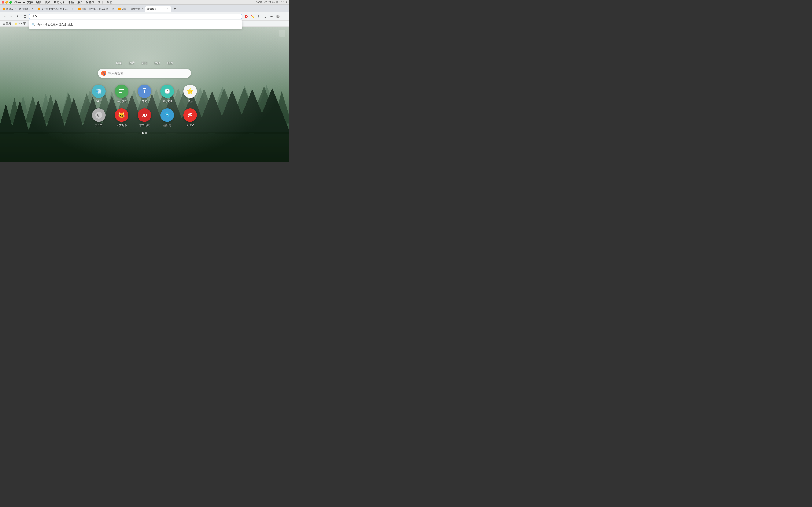  Describe the element at coordinates (144, 73) in the screenshot. I see `search-box: 🐾` at that location.